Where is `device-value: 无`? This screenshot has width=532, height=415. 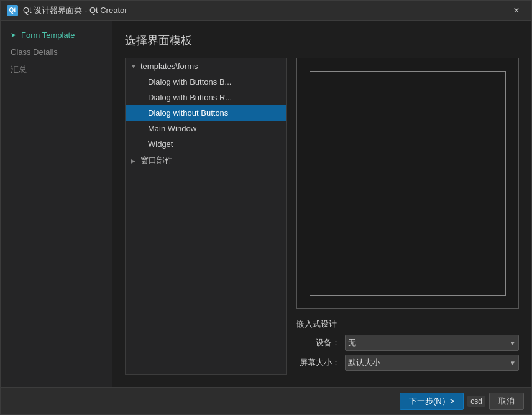 device-value: 无 is located at coordinates (352, 343).